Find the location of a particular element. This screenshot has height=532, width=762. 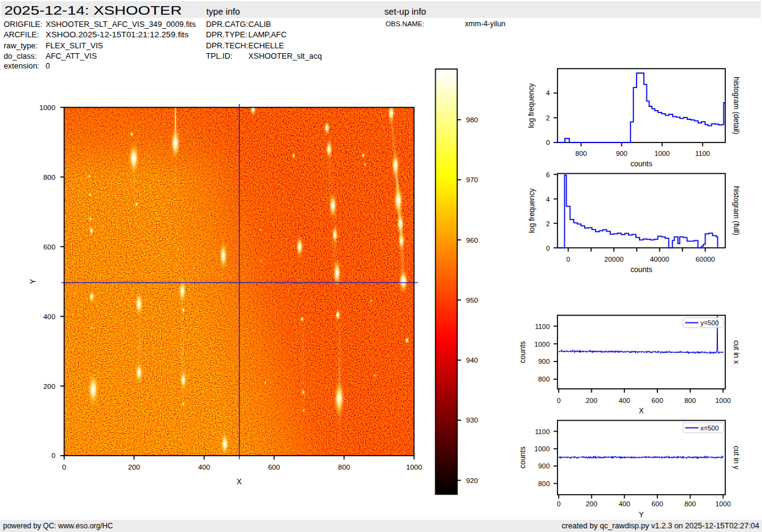

svg-text: histogram (full) is located at coordinates (736, 210).